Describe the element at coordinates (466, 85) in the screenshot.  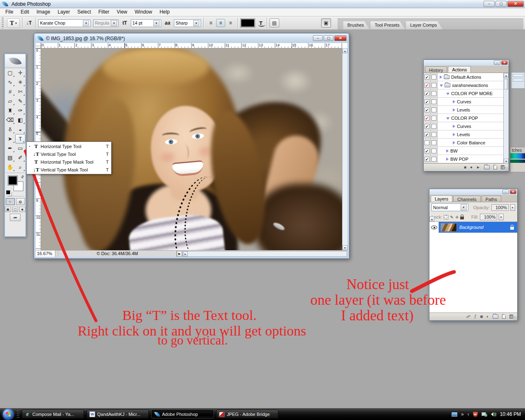
I see `action-row: sarahsnewactions` at that location.